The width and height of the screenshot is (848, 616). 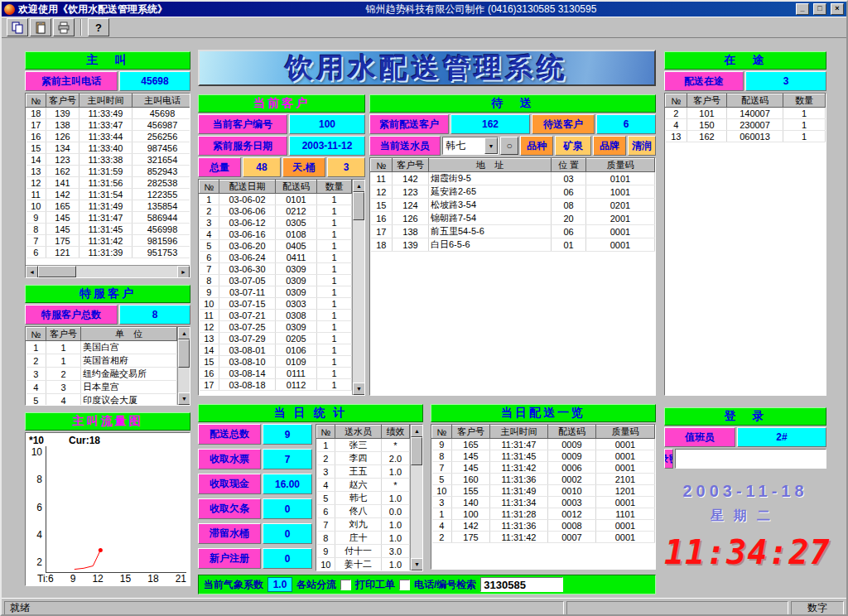 I want to click on table-row: 612111:31:39951753, so click(x=109, y=253).